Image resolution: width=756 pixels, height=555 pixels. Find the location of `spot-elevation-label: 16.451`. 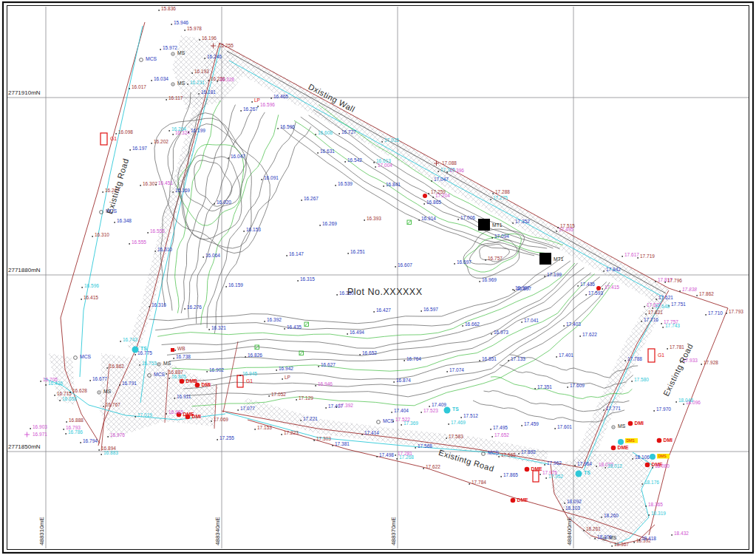

spot-elevation-label: 16.451 is located at coordinates (166, 183).